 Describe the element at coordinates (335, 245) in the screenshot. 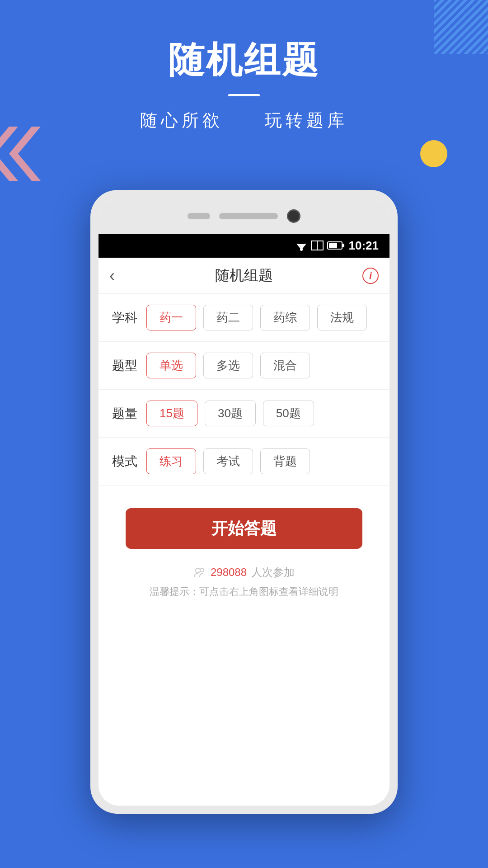

I see `battery-icon` at that location.